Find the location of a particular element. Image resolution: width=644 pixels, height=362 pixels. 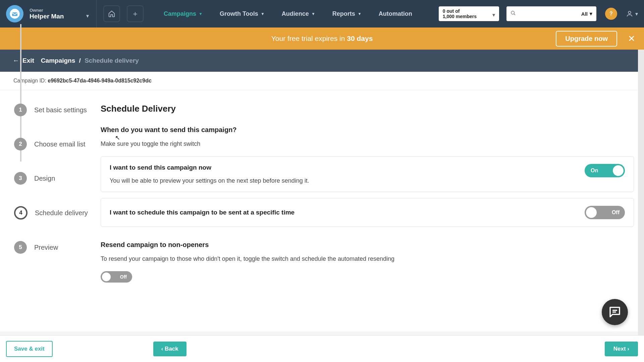

save-exit-button: Save & exit is located at coordinates (30, 349).